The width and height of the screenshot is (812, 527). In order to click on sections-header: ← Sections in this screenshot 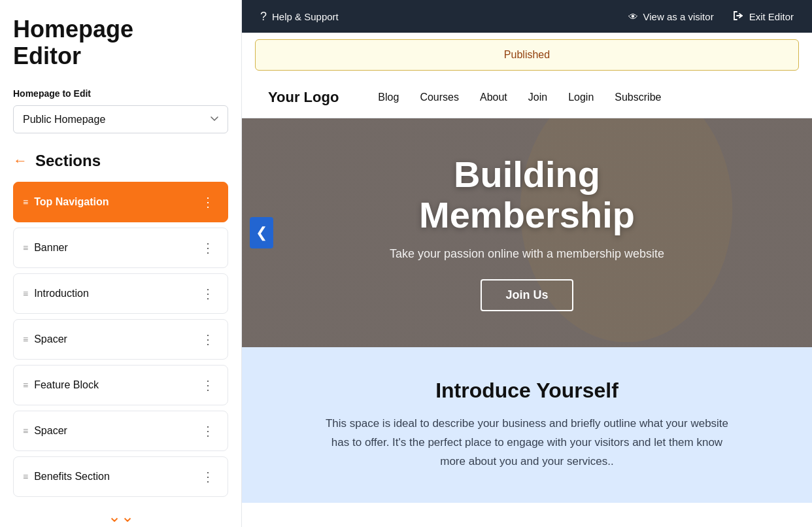, I will do `click(120, 161)`.